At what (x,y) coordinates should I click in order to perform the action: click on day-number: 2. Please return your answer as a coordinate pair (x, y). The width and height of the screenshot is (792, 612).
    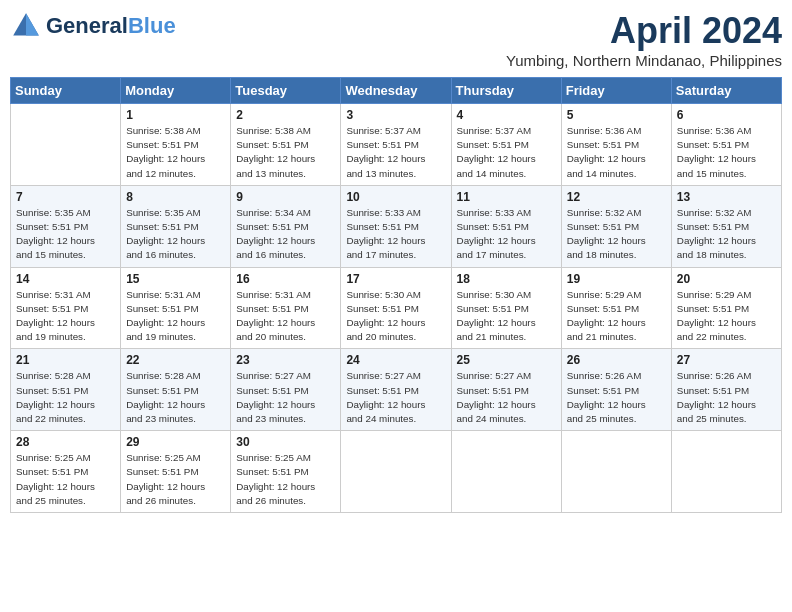
    Looking at the image, I should click on (286, 115).